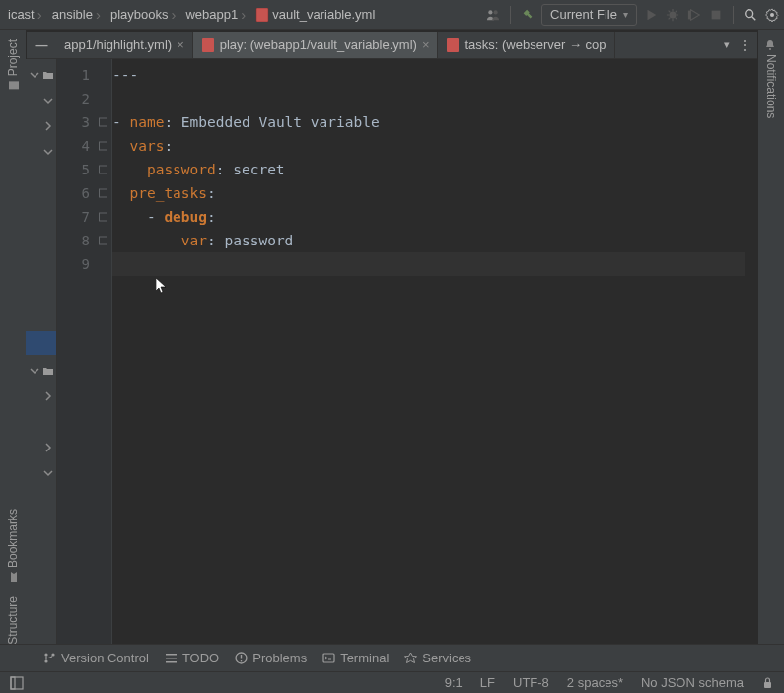 The width and height of the screenshot is (784, 693). Describe the element at coordinates (410, 658) in the screenshot. I see `services-icon` at that location.